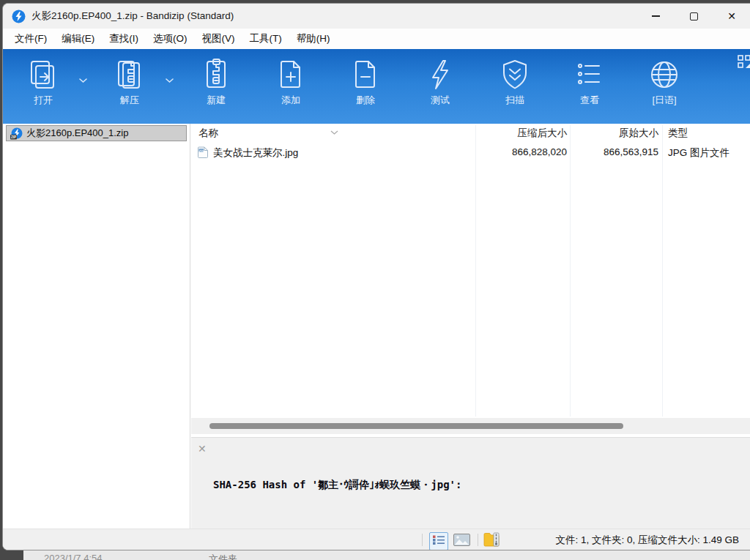 The height and width of the screenshot is (560, 750). I want to click on table-row: 美女战士克莱尔.jpg 866,828,020 866,563,915 JPG …, so click(470, 153).